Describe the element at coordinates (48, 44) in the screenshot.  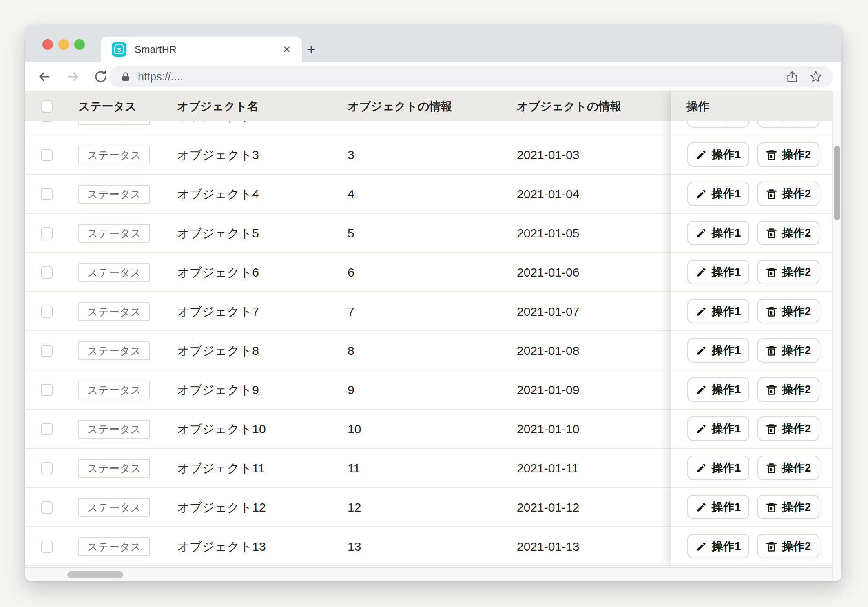
I see `traffic-light-close-button` at that location.